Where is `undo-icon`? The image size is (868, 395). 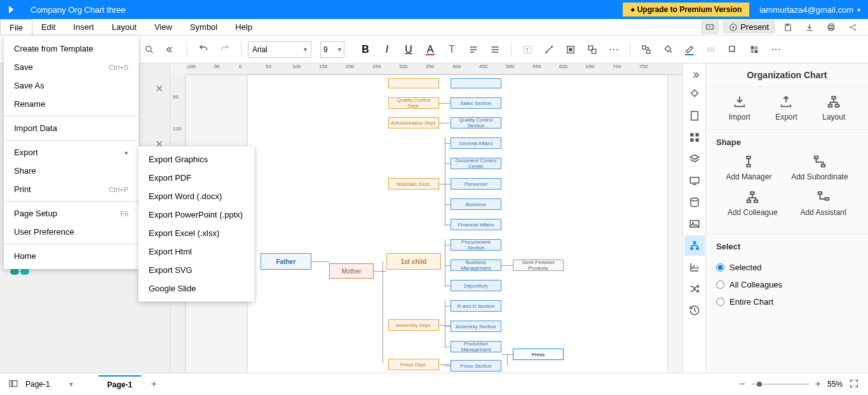 undo-icon is located at coordinates (203, 50).